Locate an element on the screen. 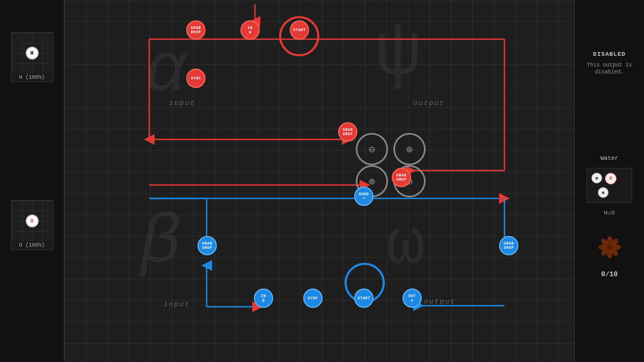 This screenshot has height=362, width=644. omega-output-label: output is located at coordinates (440, 301).